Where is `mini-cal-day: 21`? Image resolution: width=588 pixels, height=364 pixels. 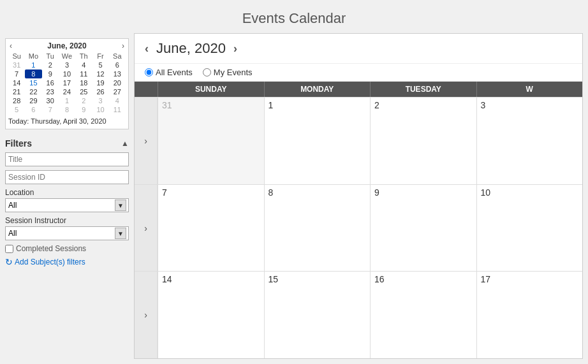 mini-cal-day: 21 is located at coordinates (17, 92).